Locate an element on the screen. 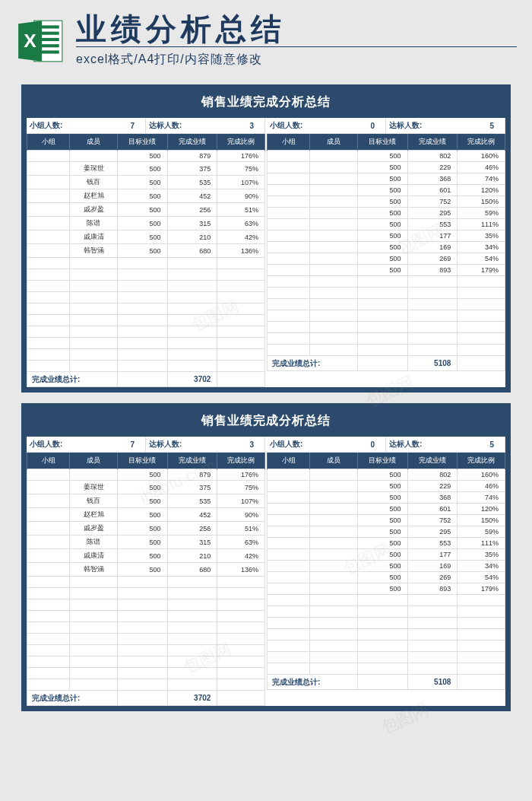 Image resolution: width=532 pixels, height=801 pixels. col-header: 成员 is located at coordinates (334, 142).